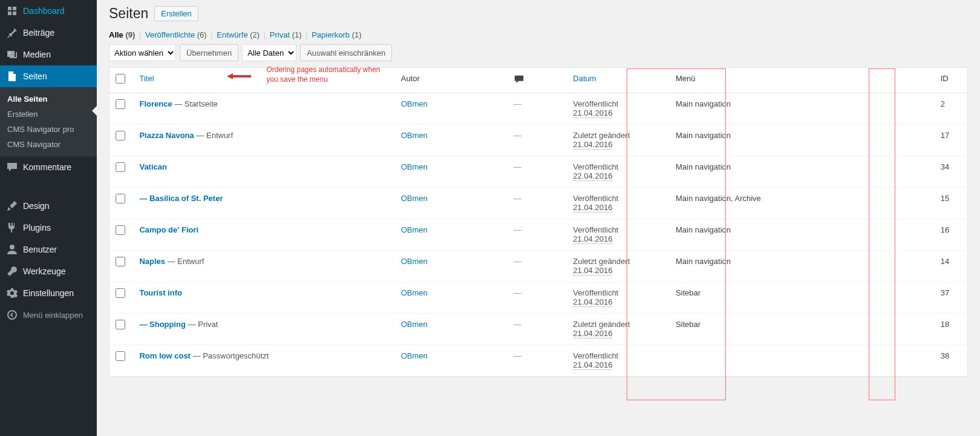 This screenshot has width=980, height=436. What do you see at coordinates (12, 293) in the screenshot?
I see `settings-icon` at bounding box center [12, 293].